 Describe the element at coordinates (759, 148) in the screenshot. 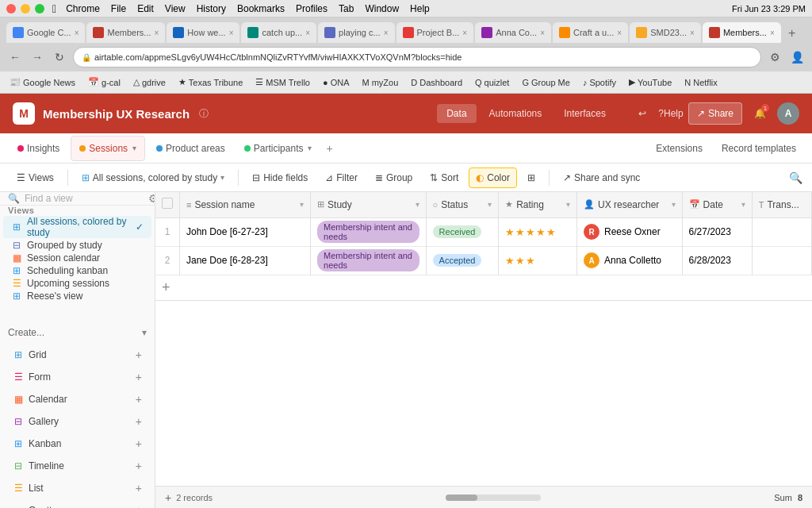

I see `record-templates-btn: Record templates` at that location.